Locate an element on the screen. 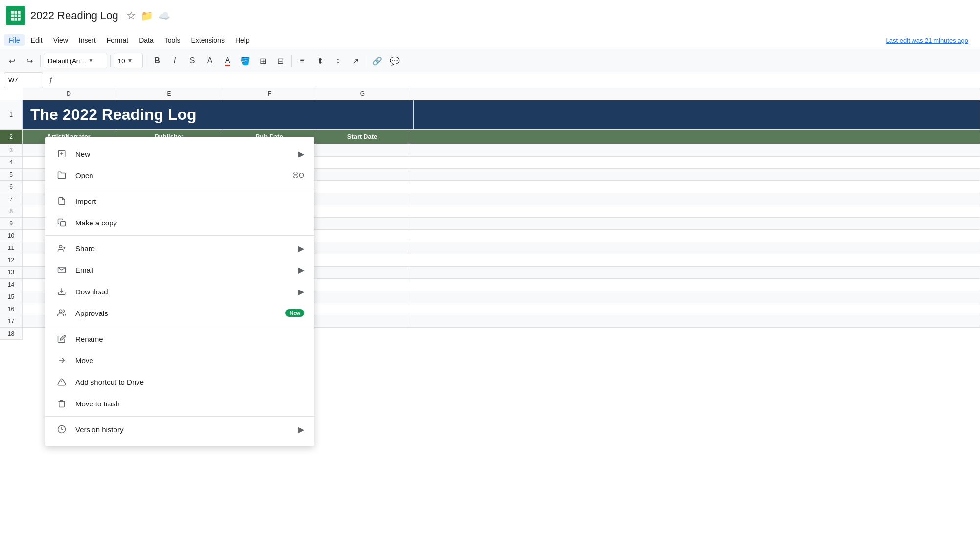 The height and width of the screenshot is (537, 980). italic-button: I is located at coordinates (175, 61).